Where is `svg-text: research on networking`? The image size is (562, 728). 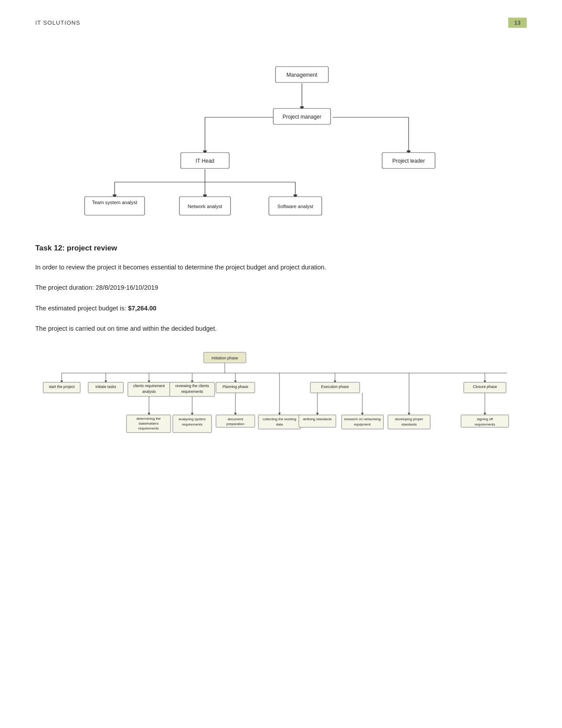 svg-text: research on networking is located at coordinates (362, 419).